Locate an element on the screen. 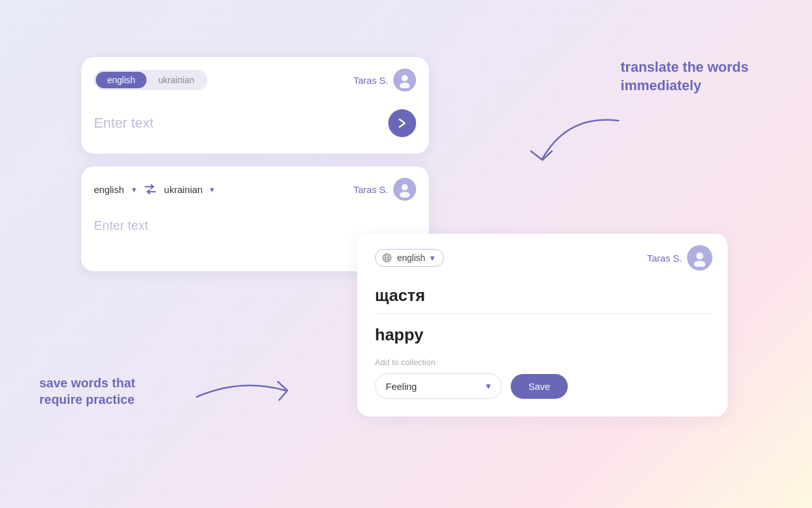 This screenshot has width=812, height=508. collection-value: Feeling is located at coordinates (401, 386).